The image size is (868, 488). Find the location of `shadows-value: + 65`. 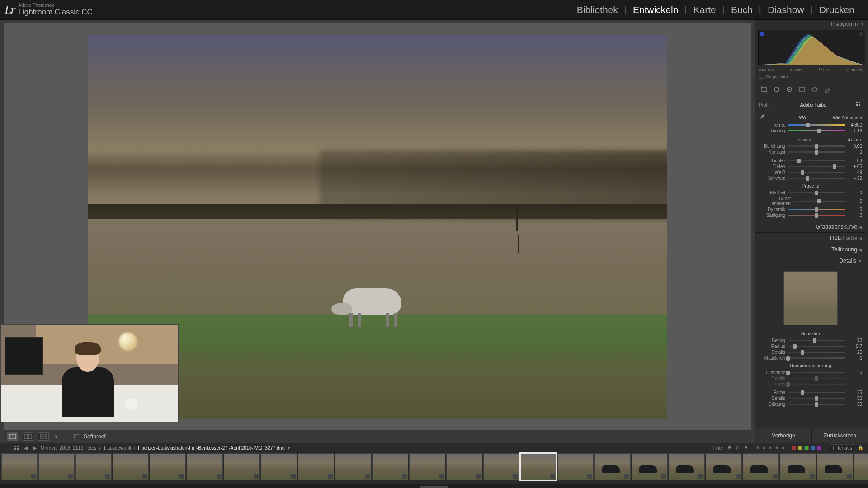

shadows-value: + 65 is located at coordinates (855, 166).